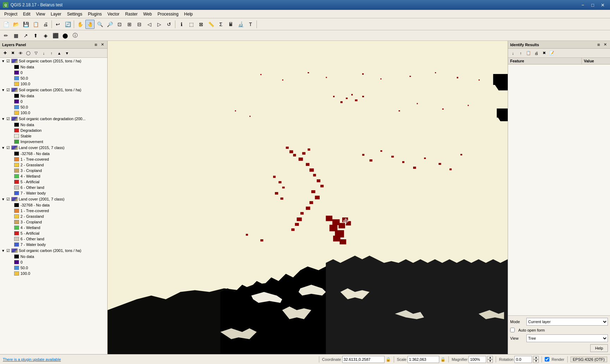 The height and width of the screenshot is (364, 610). Describe the element at coordinates (52, 53) in the screenshot. I see `collapse-all-button: ↑` at that location.